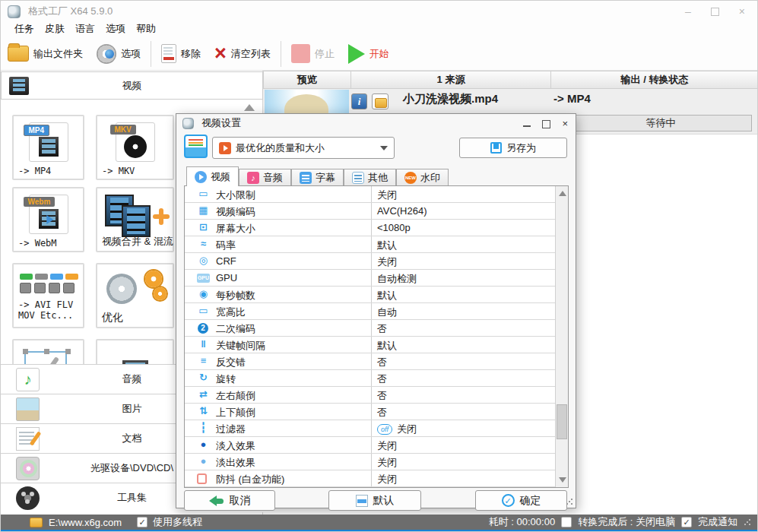 The width and height of the screenshot is (758, 532). What do you see at coordinates (236, 329) in the screenshot?
I see `setting-label: 二次编码` at bounding box center [236, 329].